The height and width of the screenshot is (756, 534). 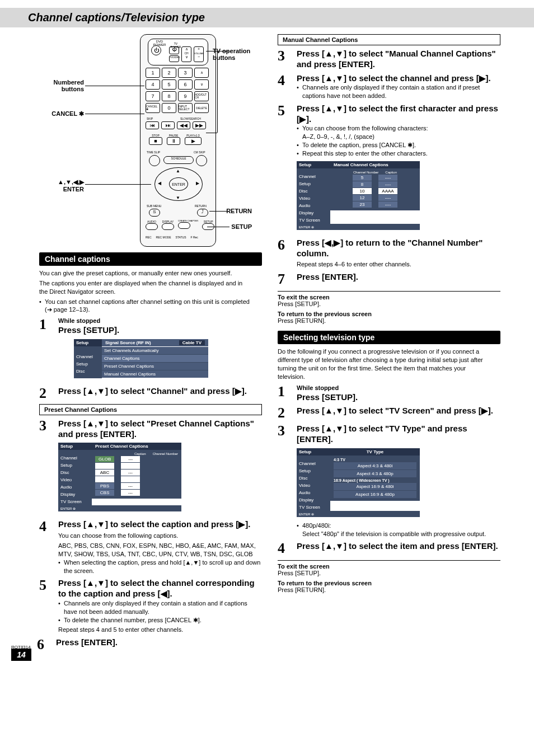 I want to click on callout-cancel: CANCEL ✱, so click(x=62, y=114).